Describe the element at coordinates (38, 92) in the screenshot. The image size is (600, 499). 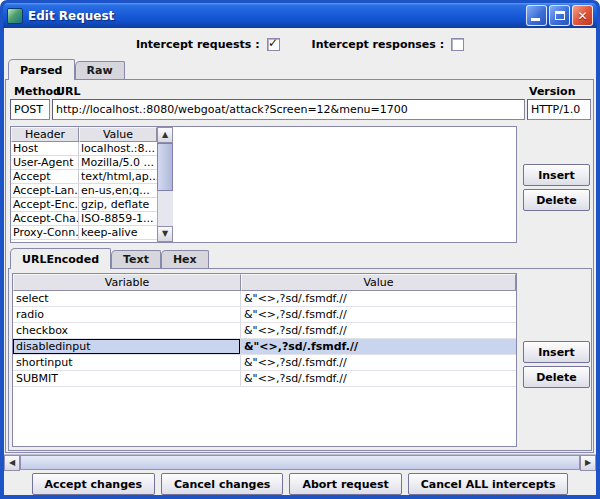
I see `method-label: Method` at that location.